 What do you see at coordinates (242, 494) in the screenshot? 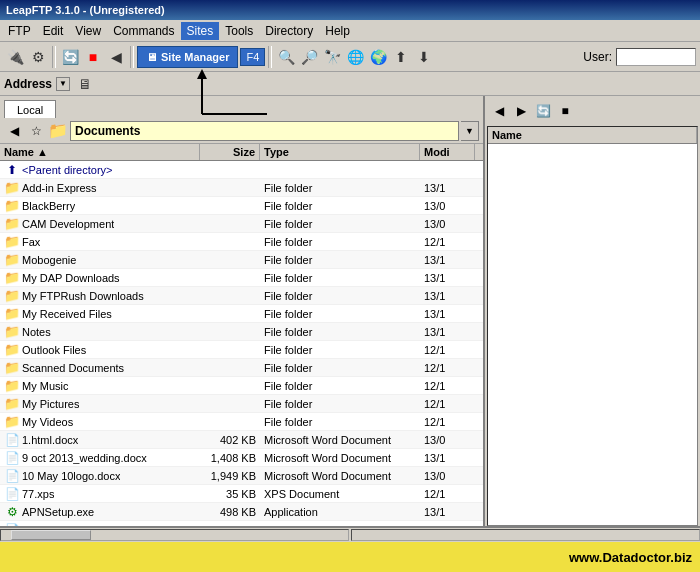
I see `table-row: 📄77.xps35 KBXPS Document12/1` at bounding box center [242, 494].